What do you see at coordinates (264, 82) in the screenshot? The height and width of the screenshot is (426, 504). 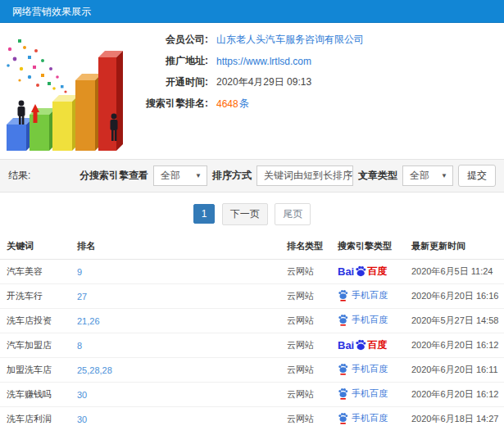 I see `open-time-value: 2020年4月29日 09:13` at bounding box center [264, 82].